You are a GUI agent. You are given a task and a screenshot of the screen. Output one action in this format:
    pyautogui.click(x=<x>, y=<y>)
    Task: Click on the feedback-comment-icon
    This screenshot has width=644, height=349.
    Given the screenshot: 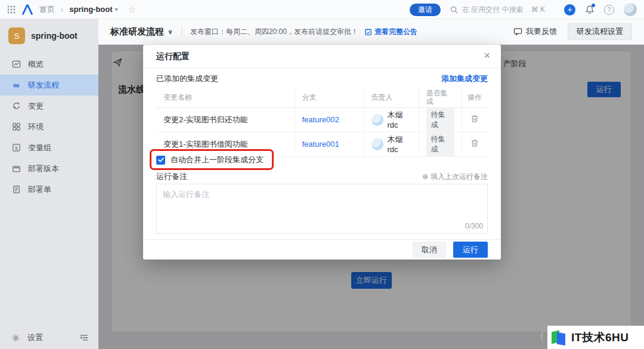 What is the action you would take?
    pyautogui.click(x=518, y=32)
    